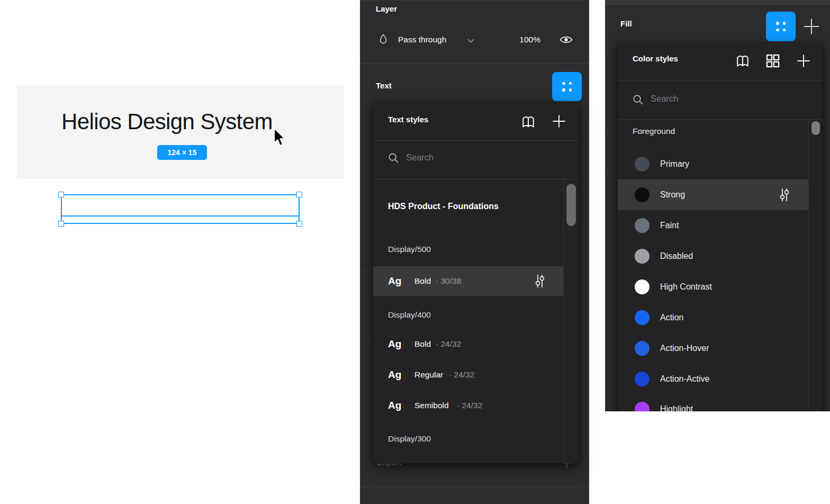  What do you see at coordinates (471, 41) in the screenshot?
I see `chevron-down-icon` at bounding box center [471, 41].